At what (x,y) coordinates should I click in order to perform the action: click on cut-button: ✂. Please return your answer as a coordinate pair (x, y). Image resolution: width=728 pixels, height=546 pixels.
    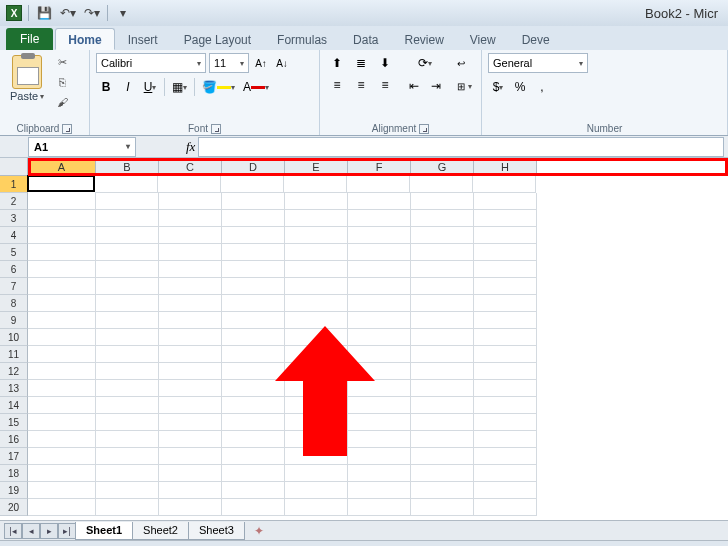
    Looking at the image, I should click on (62, 62).